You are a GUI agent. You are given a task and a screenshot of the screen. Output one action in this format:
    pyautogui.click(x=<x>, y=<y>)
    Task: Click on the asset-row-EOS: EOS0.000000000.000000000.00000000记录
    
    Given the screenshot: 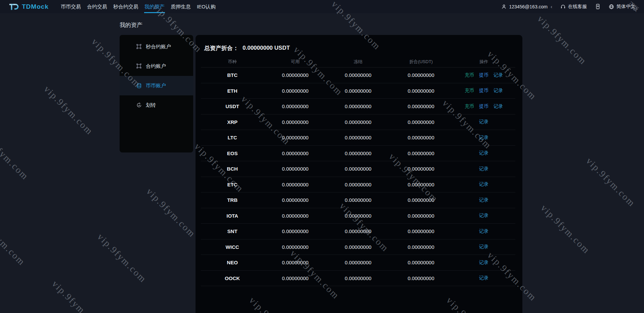 What is the action you would take?
    pyautogui.click(x=358, y=154)
    